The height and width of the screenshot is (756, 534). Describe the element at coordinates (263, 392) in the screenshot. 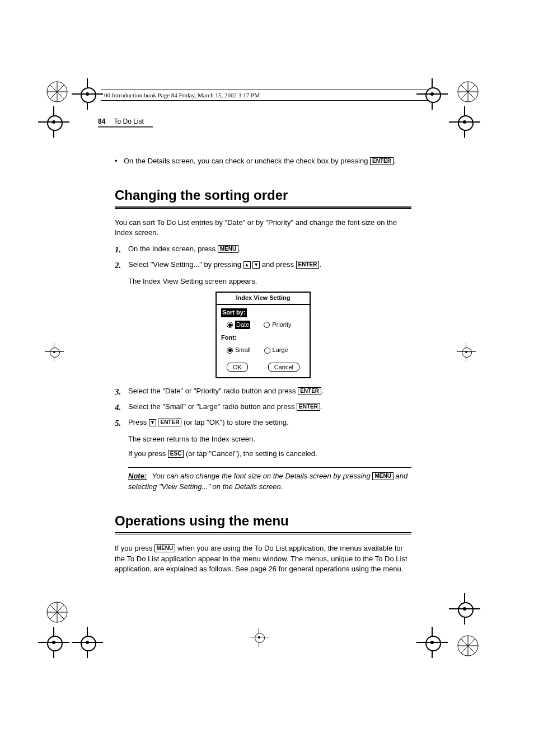

I see `step-item: 3. Select the "Date" or "Priority" radio…` at that location.